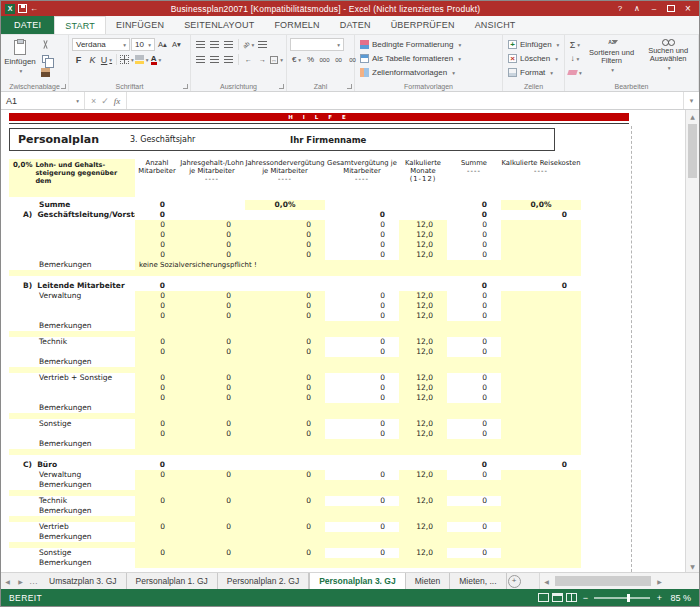 Image resolution: width=700 pixels, height=607 pixels. What do you see at coordinates (534, 72) in the screenshot?
I see `format-cells-button: Format` at bounding box center [534, 72].